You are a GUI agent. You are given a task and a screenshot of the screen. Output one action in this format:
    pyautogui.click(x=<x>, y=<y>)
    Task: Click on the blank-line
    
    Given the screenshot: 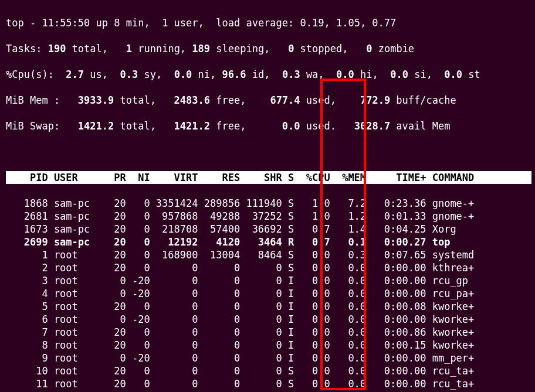 What is the action you would take?
    pyautogui.click(x=269, y=152)
    